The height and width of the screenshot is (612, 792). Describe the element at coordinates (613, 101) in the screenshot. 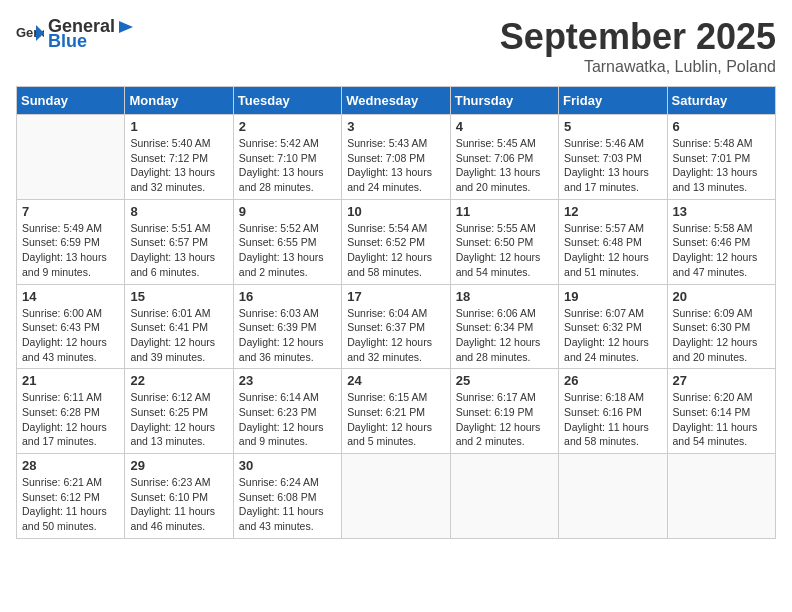

I see `weekday-header: Friday` at that location.